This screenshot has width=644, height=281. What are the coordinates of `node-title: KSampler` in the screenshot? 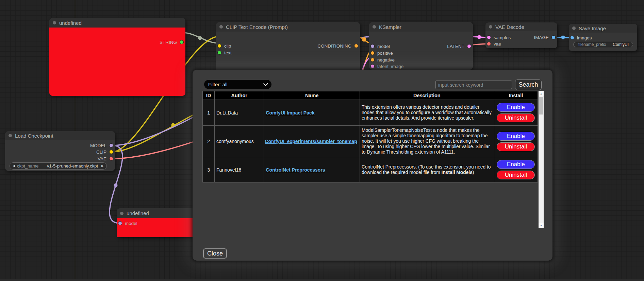 It's located at (390, 27).